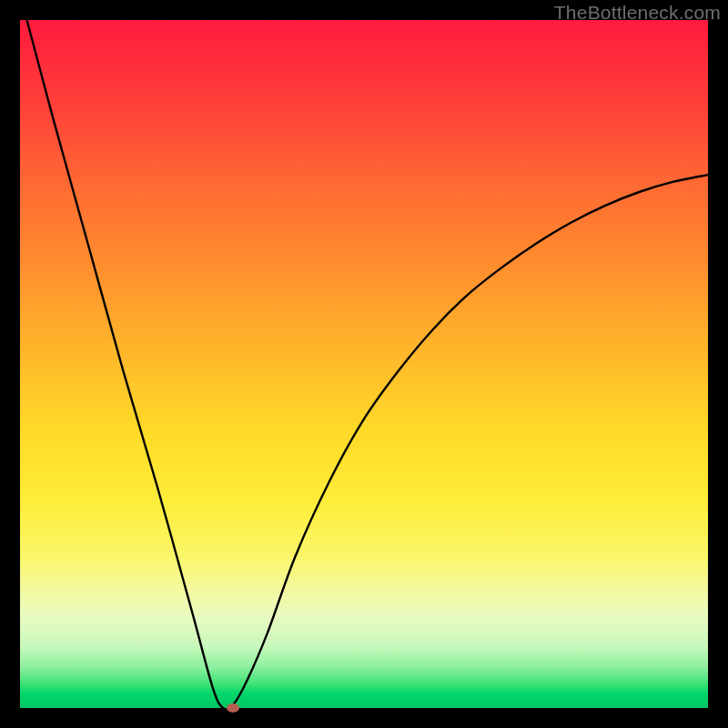  I want to click on watermark-text: TheBottleneck.com, so click(637, 13).